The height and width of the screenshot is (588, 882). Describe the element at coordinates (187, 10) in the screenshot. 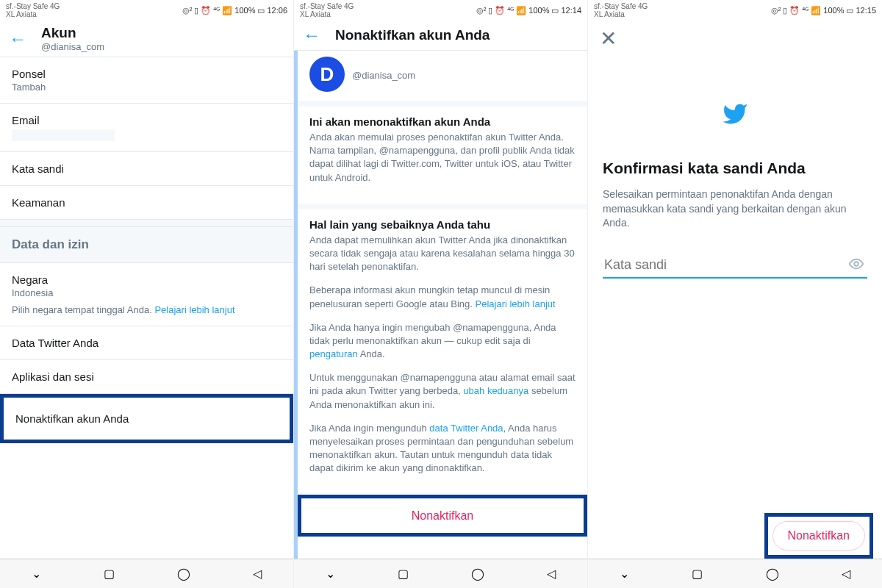

I see `hotspot-icon: ◎²` at that location.